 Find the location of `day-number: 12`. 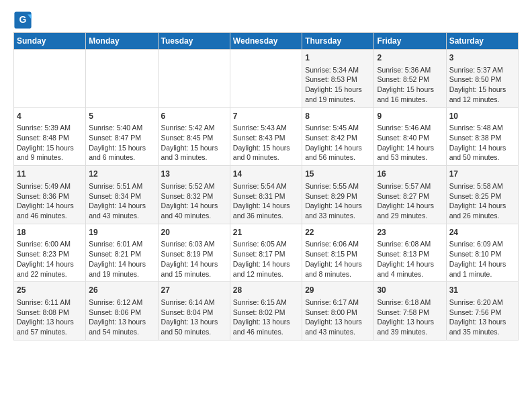

day-number: 12 is located at coordinates (122, 175).